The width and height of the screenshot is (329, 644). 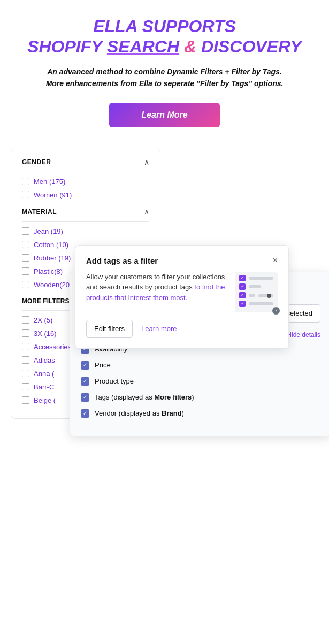 What do you see at coordinates (275, 260) in the screenshot?
I see `popup-close-button: ×` at bounding box center [275, 260].